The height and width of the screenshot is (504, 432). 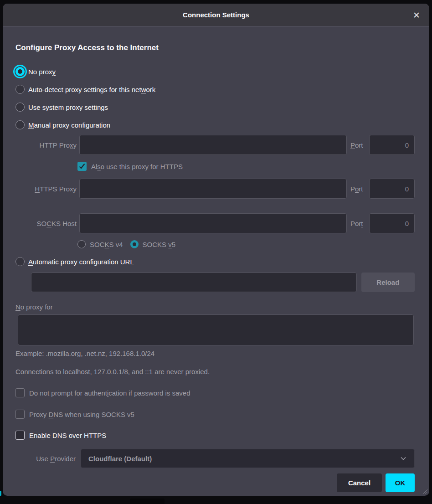 I want to click on doh-provider-value: Cloudflare (Default), so click(x=244, y=458).